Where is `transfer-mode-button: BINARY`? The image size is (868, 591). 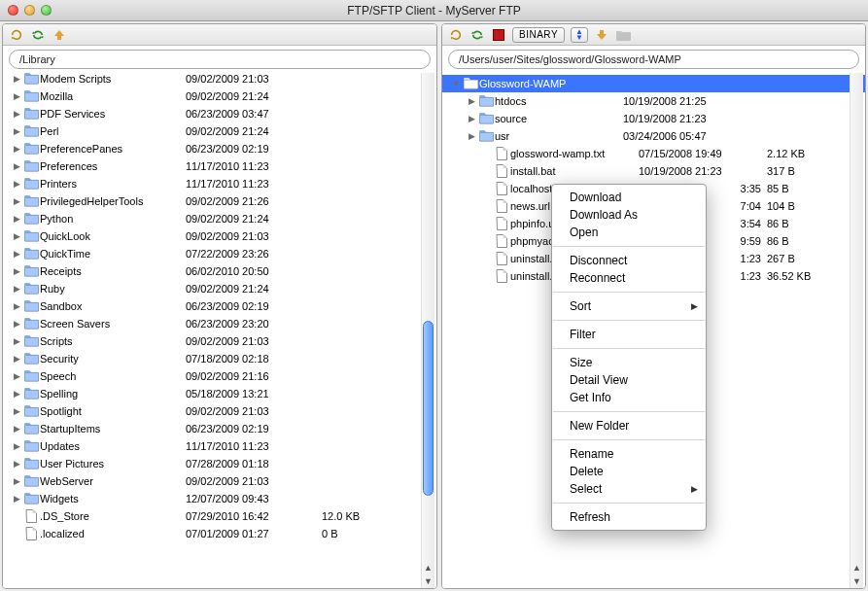 transfer-mode-button: BINARY is located at coordinates (538, 35).